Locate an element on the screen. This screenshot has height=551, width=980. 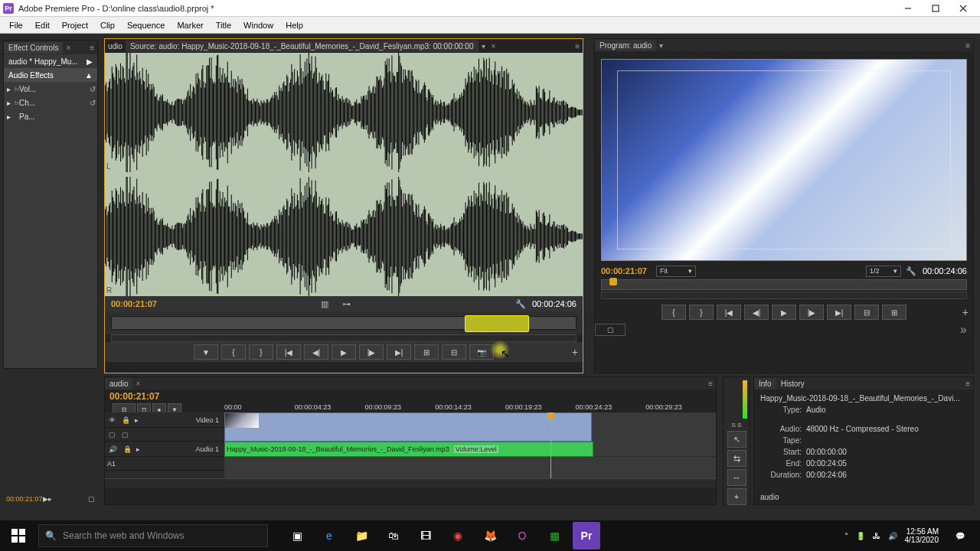
timeline-scrollbar is located at coordinates (410, 483).